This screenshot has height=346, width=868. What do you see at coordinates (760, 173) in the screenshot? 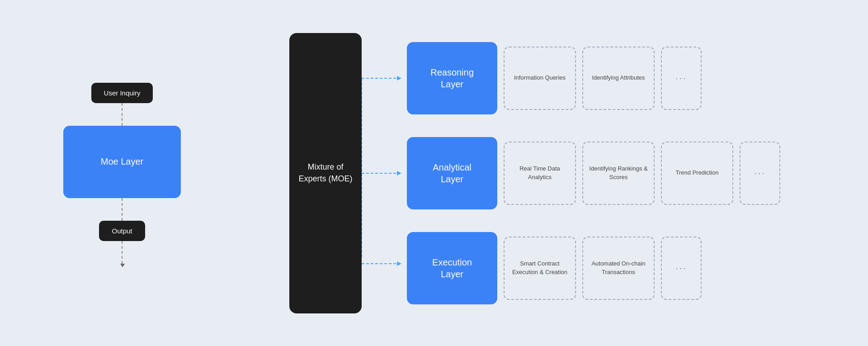
I see `analytical-dots: ···` at bounding box center [760, 173].